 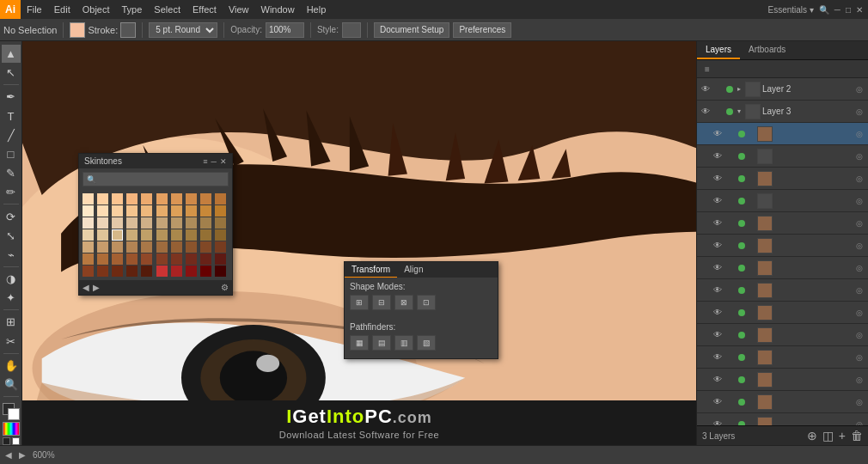 I want to click on panel-minimize-icon: ─, so click(x=214, y=162).